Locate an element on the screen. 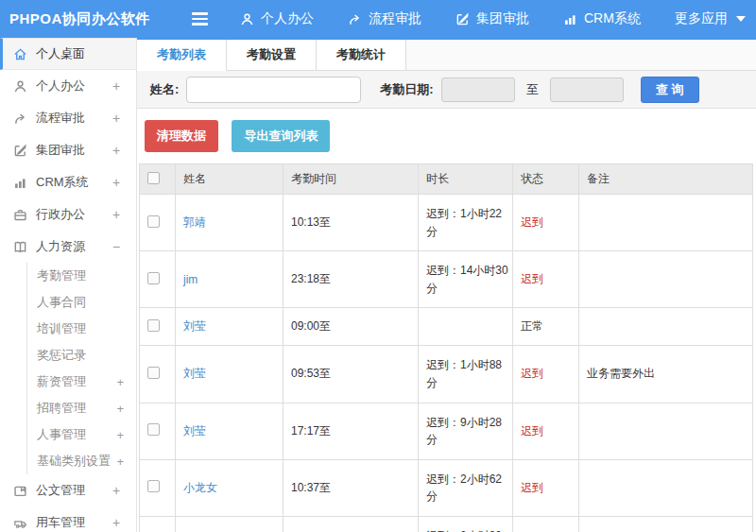 Image resolution: width=756 pixels, height=532 pixels. sidebar-subitem-recruitment-management: 招聘管理 + is located at coordinates (81, 408).